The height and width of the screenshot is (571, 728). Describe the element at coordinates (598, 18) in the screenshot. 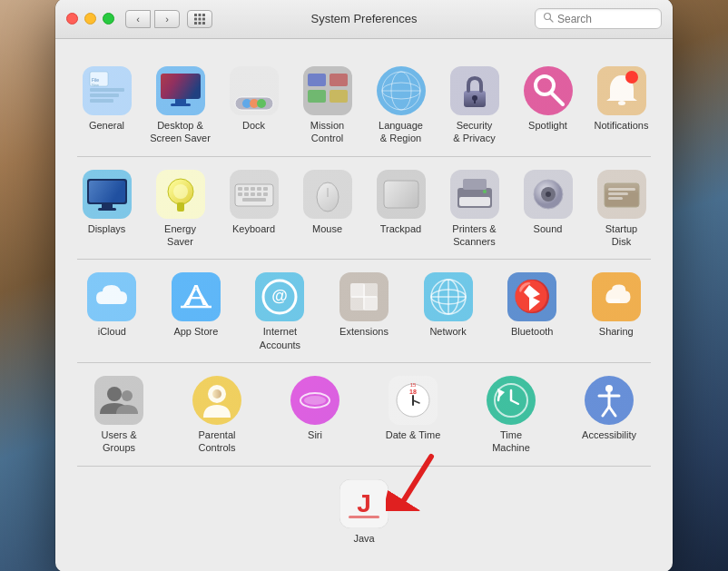

I see `search-box` at that location.